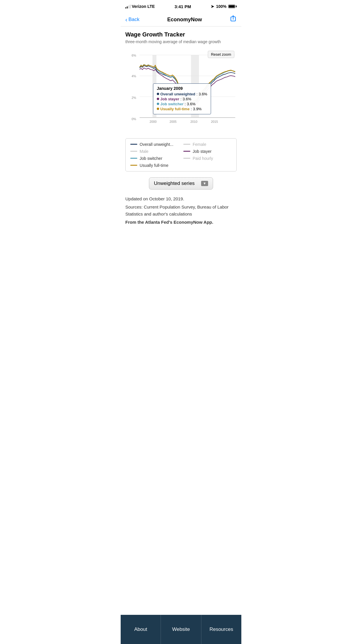  I want to click on share-button, so click(233, 20).